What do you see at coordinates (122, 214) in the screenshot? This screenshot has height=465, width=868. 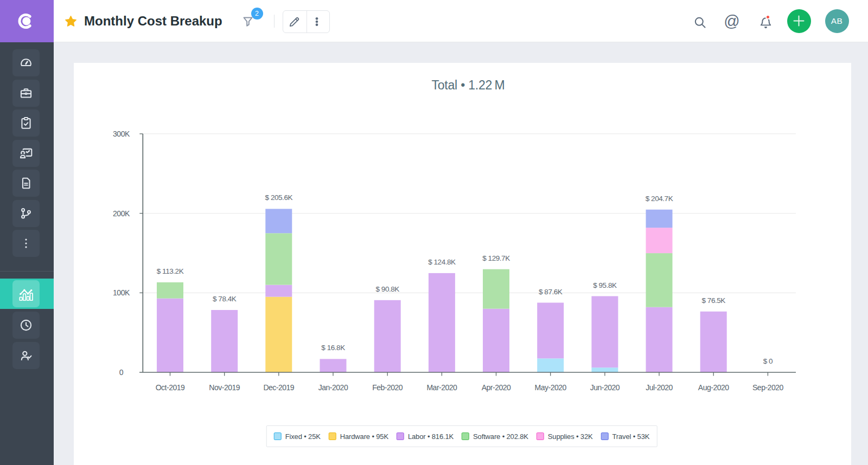 I see `svg-text: 200K` at bounding box center [122, 214].